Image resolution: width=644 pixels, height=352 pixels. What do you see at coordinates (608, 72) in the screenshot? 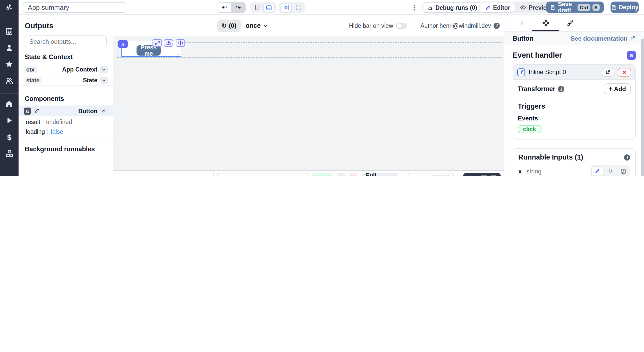
I see `external-link-icon` at bounding box center [608, 72].